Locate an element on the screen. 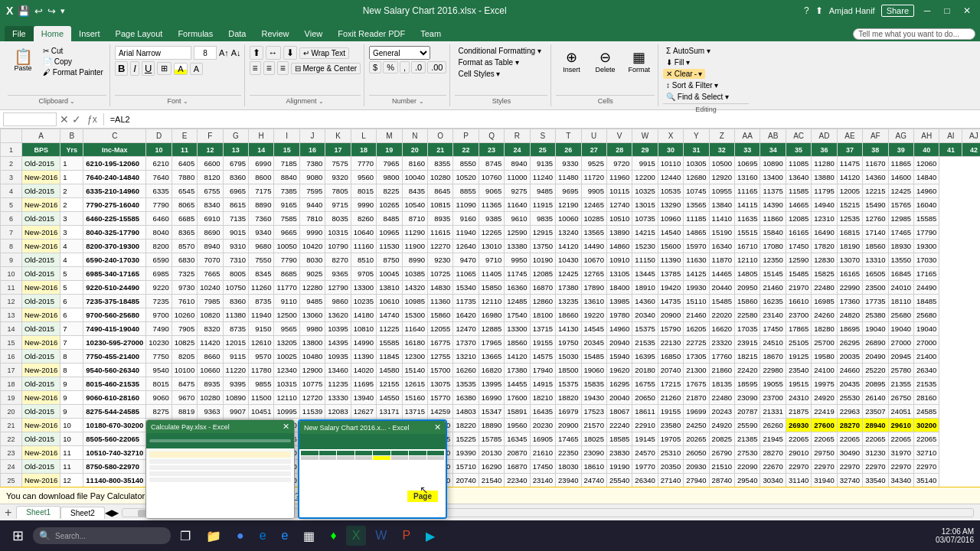 The height and width of the screenshot is (551, 980). cell: 26930 is located at coordinates (798, 425).